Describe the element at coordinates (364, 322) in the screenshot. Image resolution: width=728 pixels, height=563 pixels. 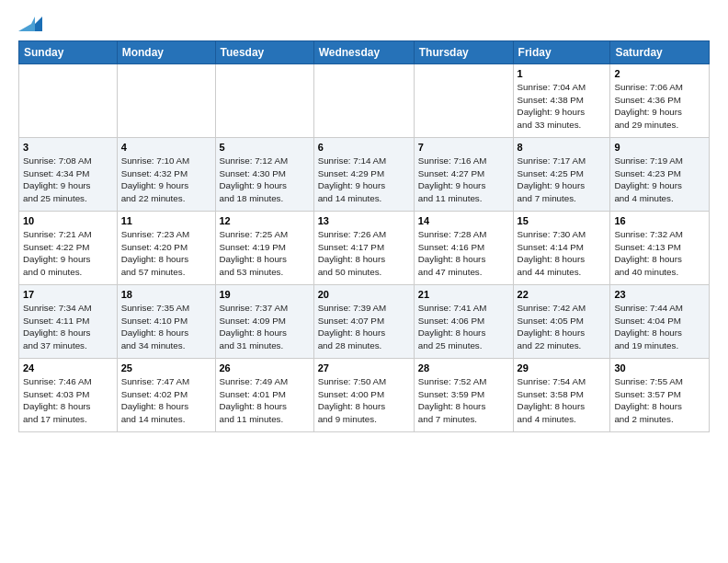
I see `calendar-week-row: 17Sunrise: 7:34 AM Sunset: 4:11 PM Dayli…` at that location.